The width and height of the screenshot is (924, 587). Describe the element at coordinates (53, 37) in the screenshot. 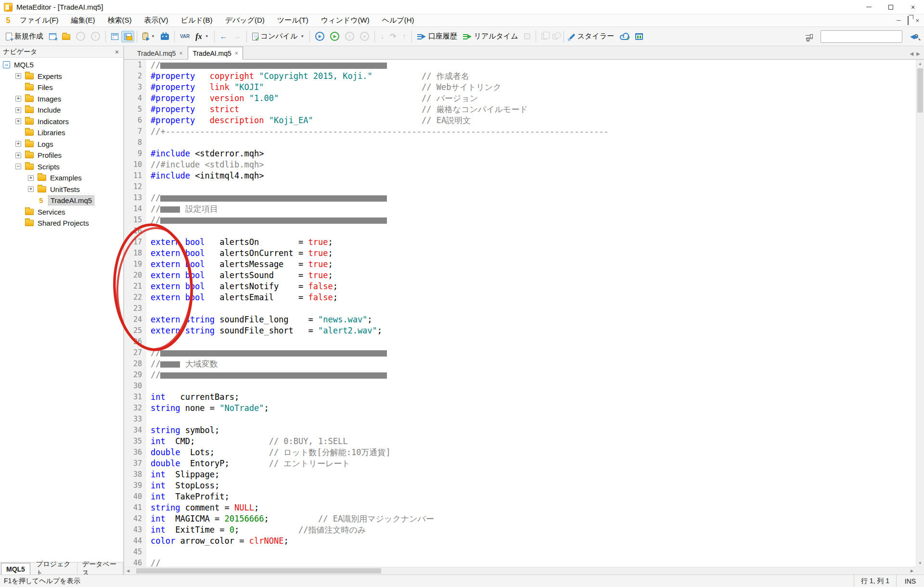

I see `new-window-button` at that location.